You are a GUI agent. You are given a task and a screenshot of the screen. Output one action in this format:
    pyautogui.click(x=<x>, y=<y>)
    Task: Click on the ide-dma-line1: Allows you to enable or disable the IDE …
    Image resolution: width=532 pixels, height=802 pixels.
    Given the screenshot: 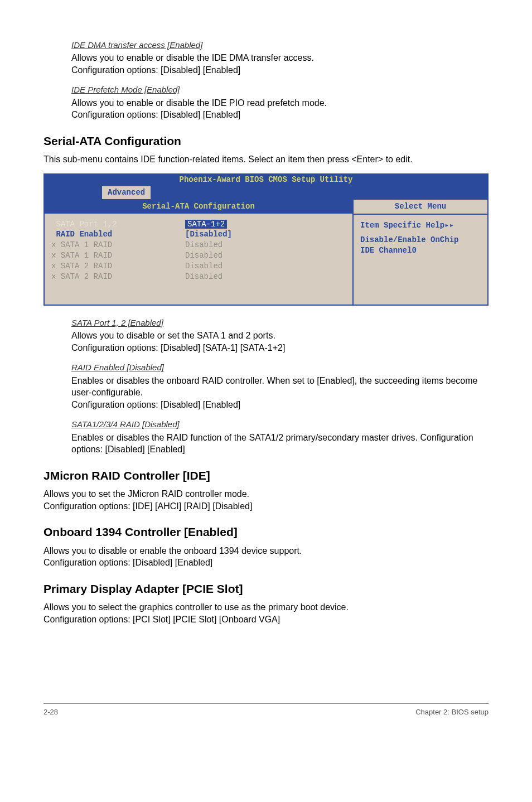 What is the action you would take?
    pyautogui.click(x=193, y=58)
    